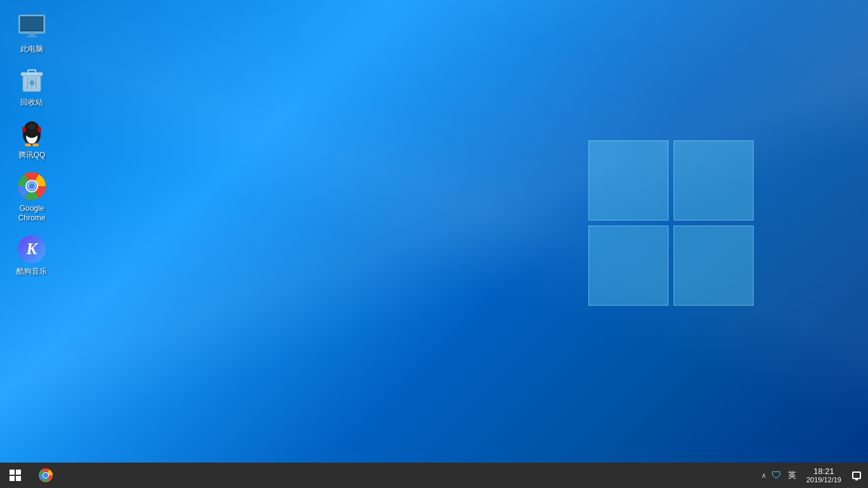 The image size is (868, 488). What do you see at coordinates (32, 80) in the screenshot?
I see `recycle-bin-icon-image: ♻` at bounding box center [32, 80].